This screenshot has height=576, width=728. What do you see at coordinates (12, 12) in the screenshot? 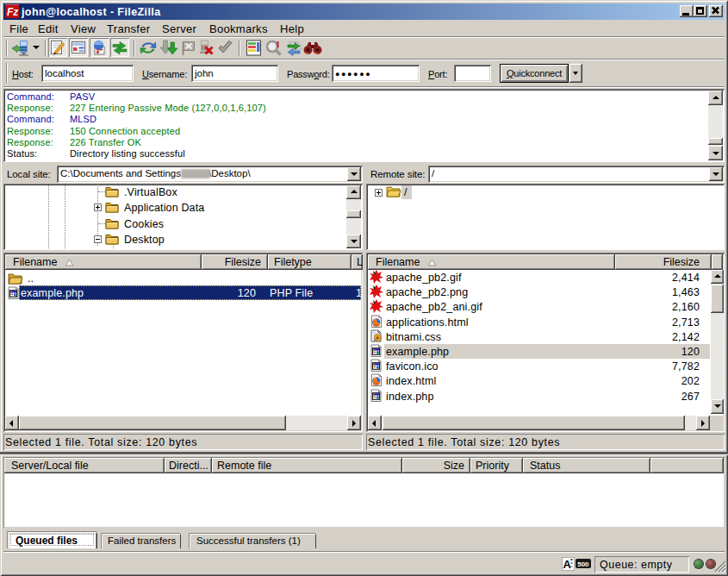
I see `svg-text: Fz` at bounding box center [12, 12].